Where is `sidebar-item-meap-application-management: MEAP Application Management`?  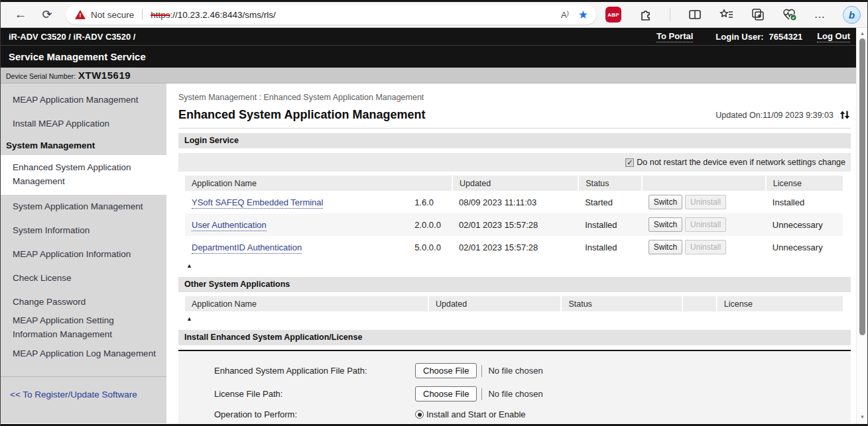 sidebar-item-meap-application-management: MEAP Application Management is located at coordinates (84, 99).